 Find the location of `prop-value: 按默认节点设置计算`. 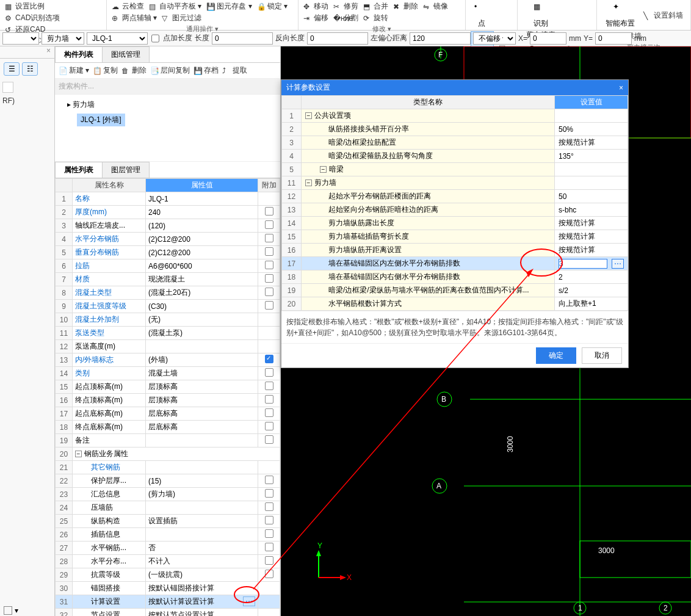

prop-value: 按默认节点设置计算 is located at coordinates (202, 613).